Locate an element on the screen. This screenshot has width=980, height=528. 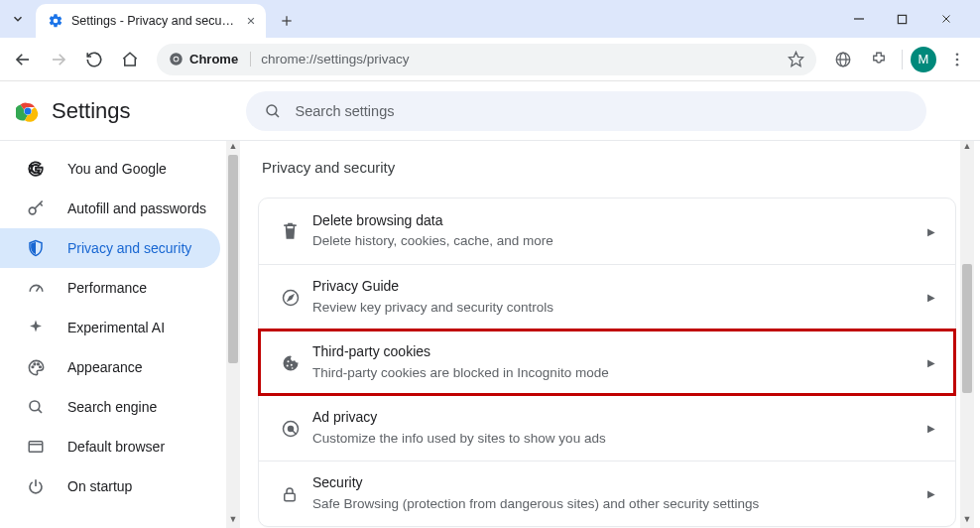
sidebar-item-appearance: Appearance is located at coordinates (110, 367).